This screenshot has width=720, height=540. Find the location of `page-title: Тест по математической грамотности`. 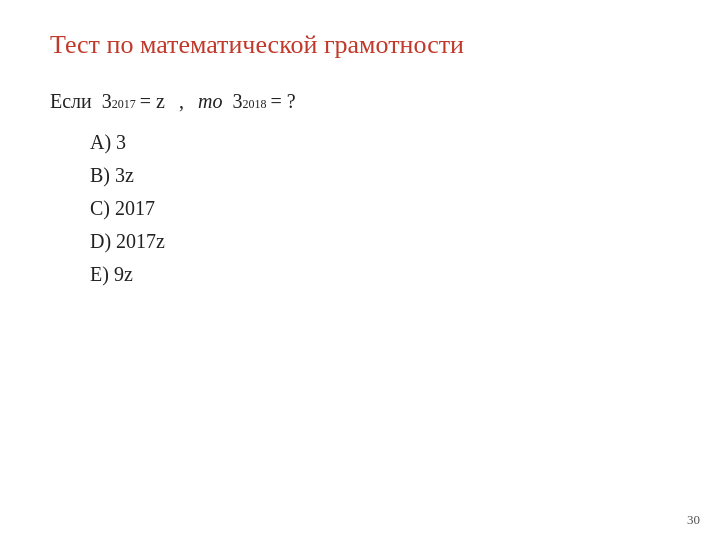

page-title: Тест по математической грамотности is located at coordinates (360, 45).